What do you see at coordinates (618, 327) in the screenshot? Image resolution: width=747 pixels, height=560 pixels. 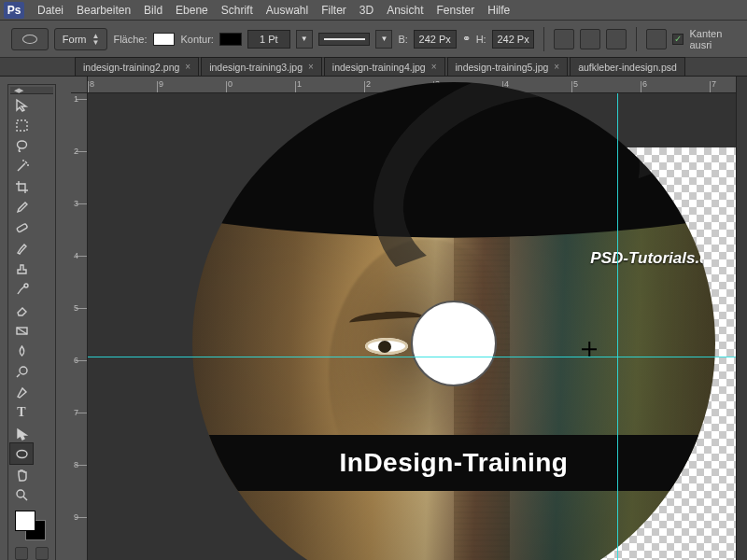 I see `guide-vertical` at bounding box center [618, 327].